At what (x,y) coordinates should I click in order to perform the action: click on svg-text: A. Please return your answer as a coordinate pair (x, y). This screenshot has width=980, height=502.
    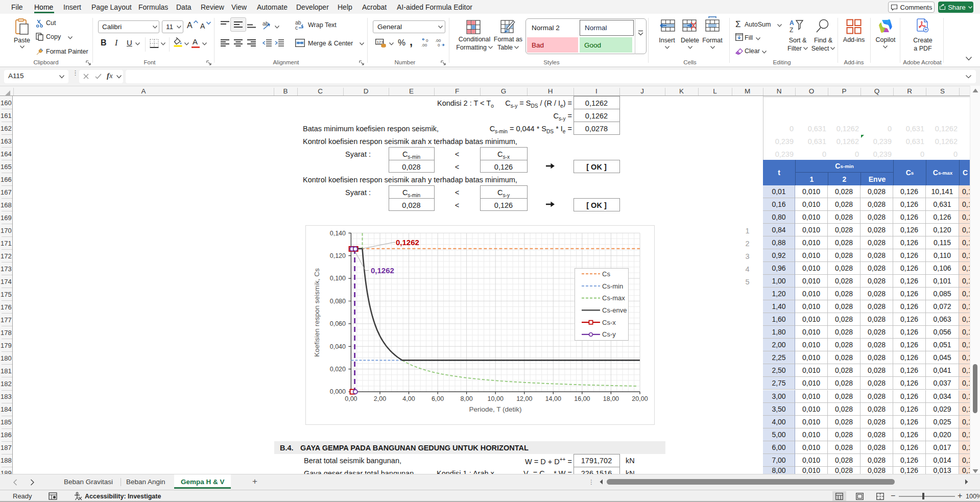
    Looking at the image, I should click on (792, 23).